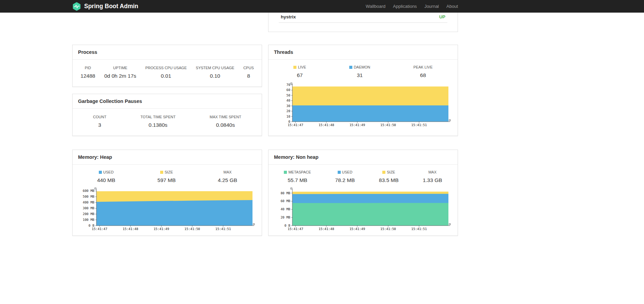  What do you see at coordinates (300, 67) in the screenshot?
I see `stat-label: LIVE` at bounding box center [300, 67].